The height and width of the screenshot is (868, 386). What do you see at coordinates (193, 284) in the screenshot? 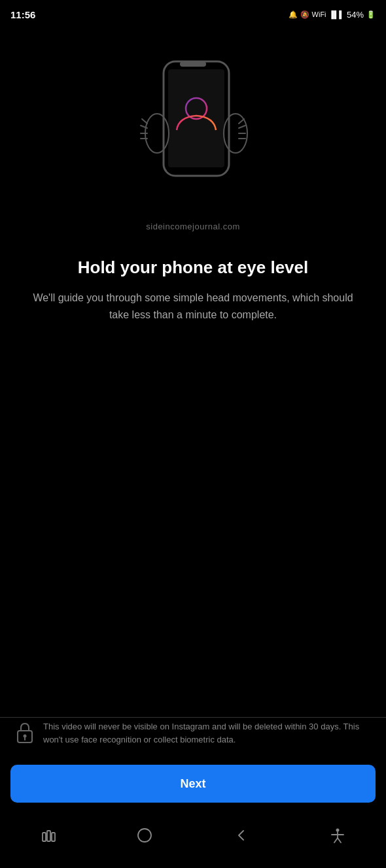
I see `text-section: Hold your phone at eye level We'll guide…` at bounding box center [193, 284].